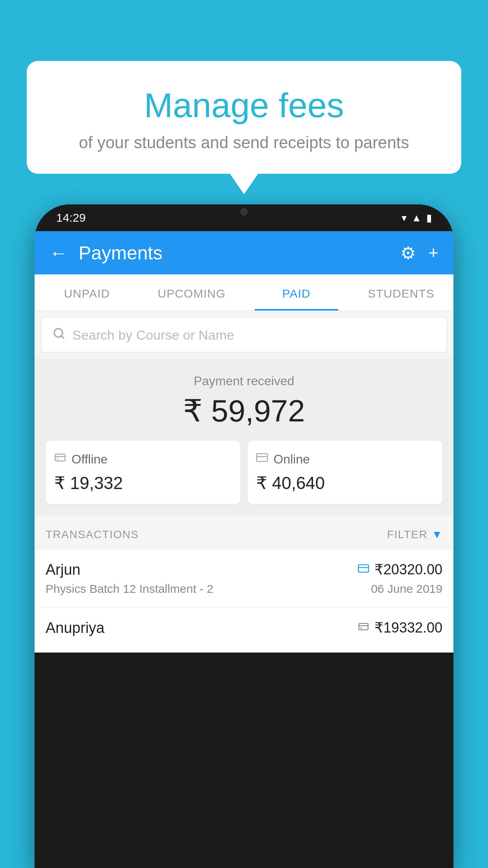 The image size is (488, 868). Describe the element at coordinates (63, 570) in the screenshot. I see `transaction-name: Arjun` at that location.